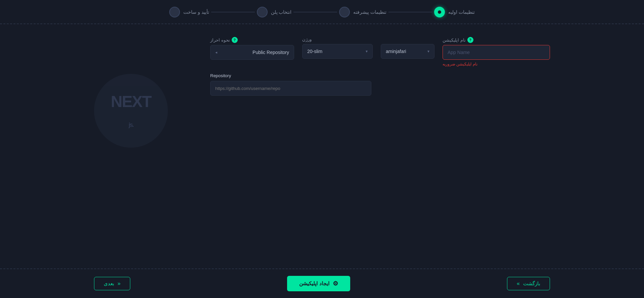 This screenshot has width=644, height=298. I want to click on nextjs-circle: NEXT .js, so click(131, 111).